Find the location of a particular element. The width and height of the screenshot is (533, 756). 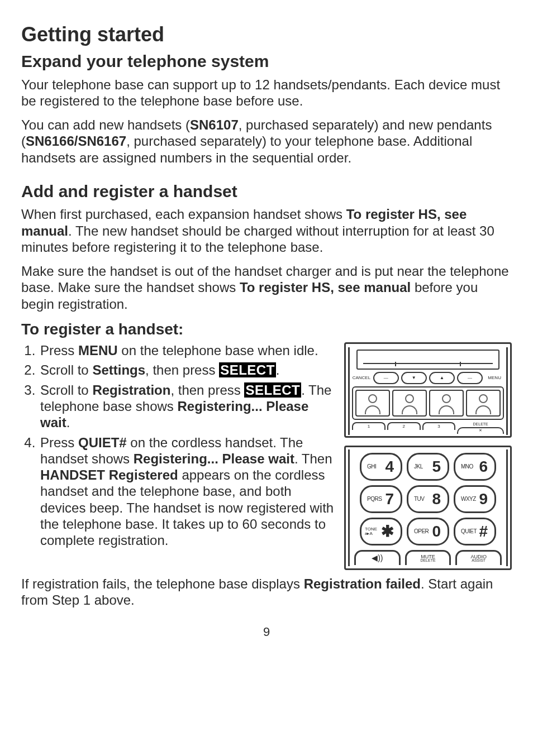

mute-key: MUTEDELETE is located at coordinates (428, 557).